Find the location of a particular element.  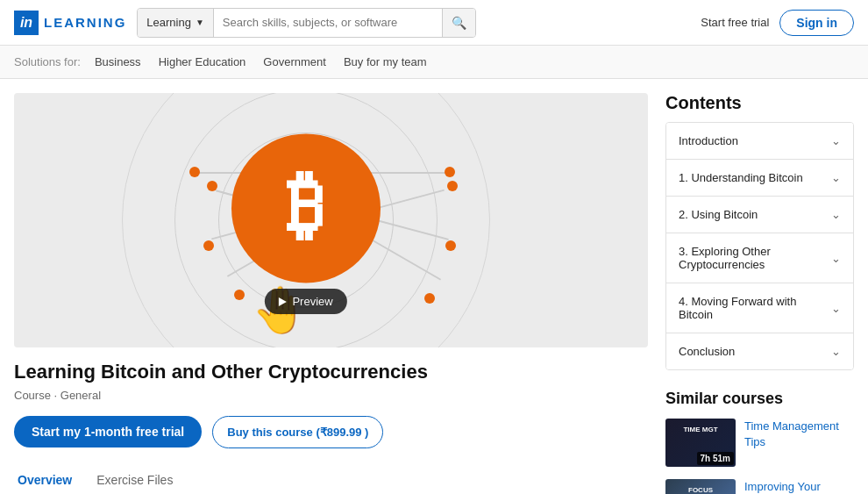

chevron-down-icon-3: ⌄ is located at coordinates (836, 258).